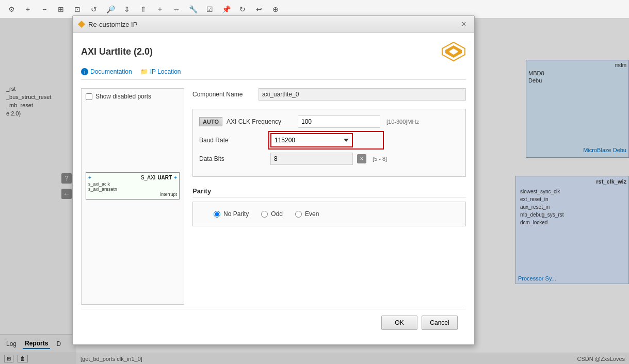 The height and width of the screenshot is (364, 629). What do you see at coordinates (231, 214) in the screenshot?
I see `parity-no-parity: No Parity` at bounding box center [231, 214].